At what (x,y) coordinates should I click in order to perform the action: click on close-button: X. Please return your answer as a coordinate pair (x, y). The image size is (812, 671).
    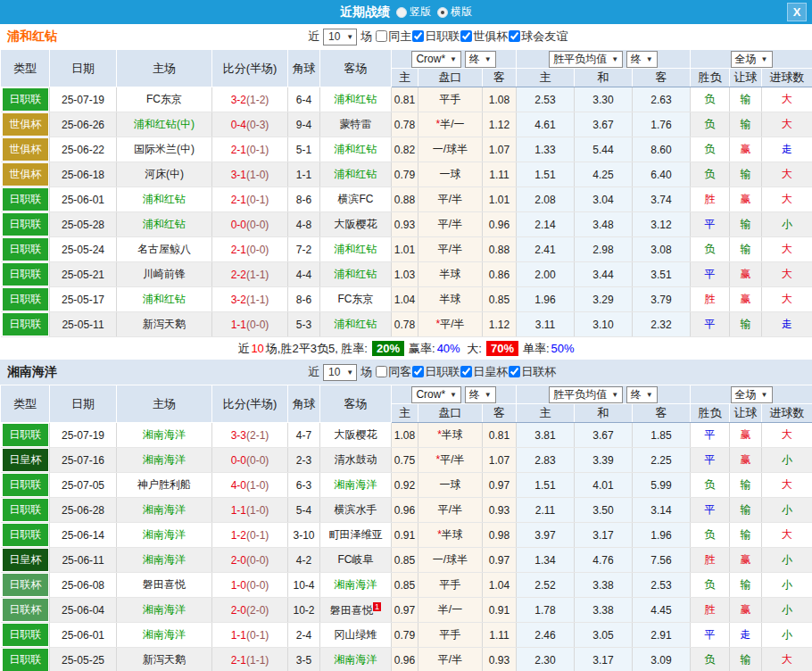
    Looking at the image, I should click on (797, 12).